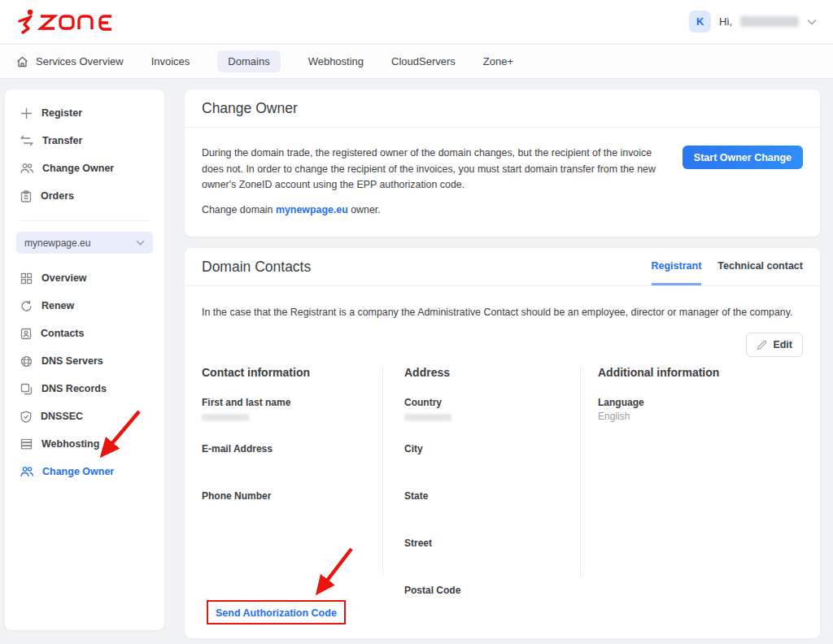 This screenshot has height=644, width=833. Describe the element at coordinates (23, 62) in the screenshot. I see `home-icon` at that location.